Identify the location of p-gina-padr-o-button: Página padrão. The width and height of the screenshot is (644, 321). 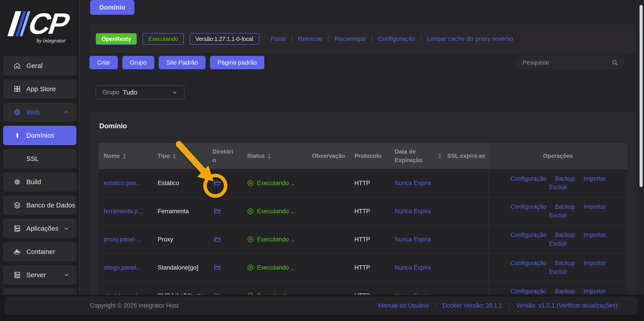
(237, 62).